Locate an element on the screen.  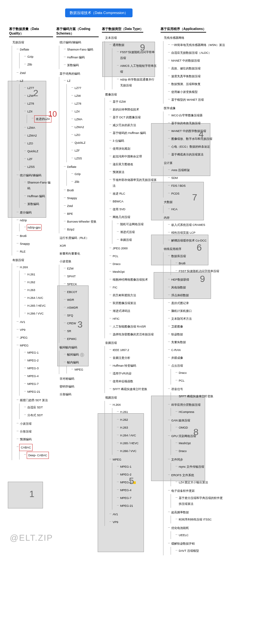
node: Gzip is located at coordinates (77, 174).